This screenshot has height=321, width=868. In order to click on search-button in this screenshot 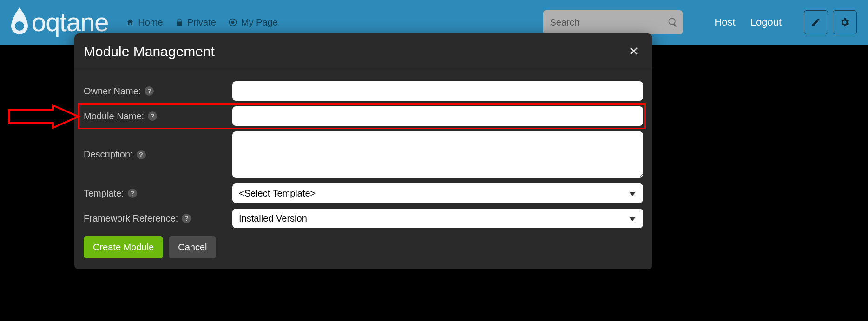, I will do `click(673, 22)`.